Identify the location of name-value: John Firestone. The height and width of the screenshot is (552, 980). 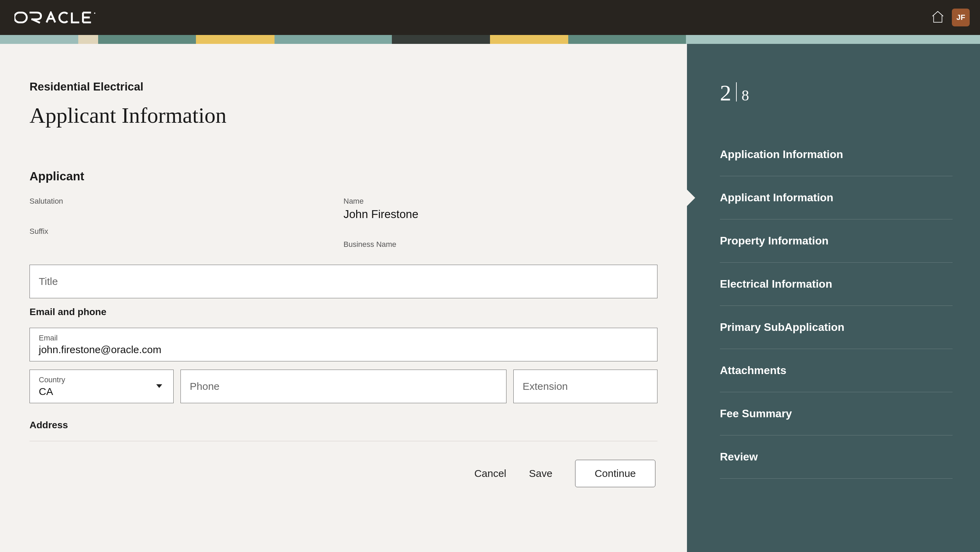
(501, 214).